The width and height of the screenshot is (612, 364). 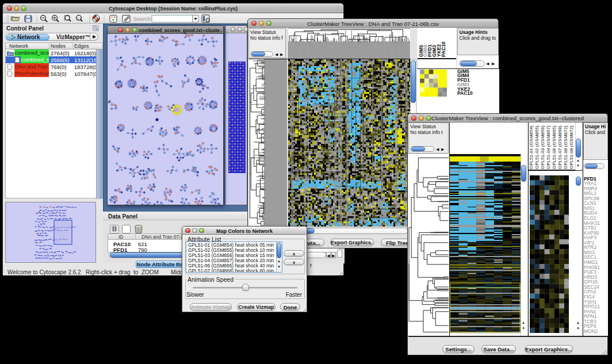 What do you see at coordinates (537, 147) in the screenshot?
I see `svg-text: GPL51-02 (GSM855)` at bounding box center [537, 147].